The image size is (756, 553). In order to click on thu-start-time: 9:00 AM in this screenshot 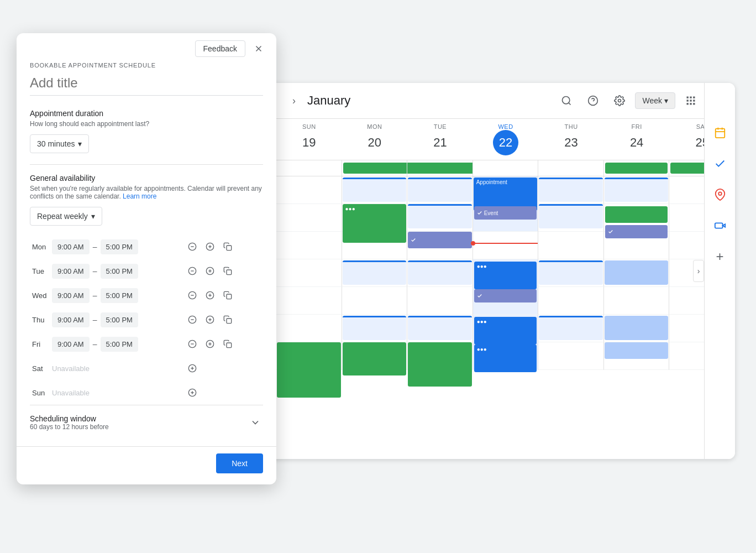, I will do `click(71, 320)`.